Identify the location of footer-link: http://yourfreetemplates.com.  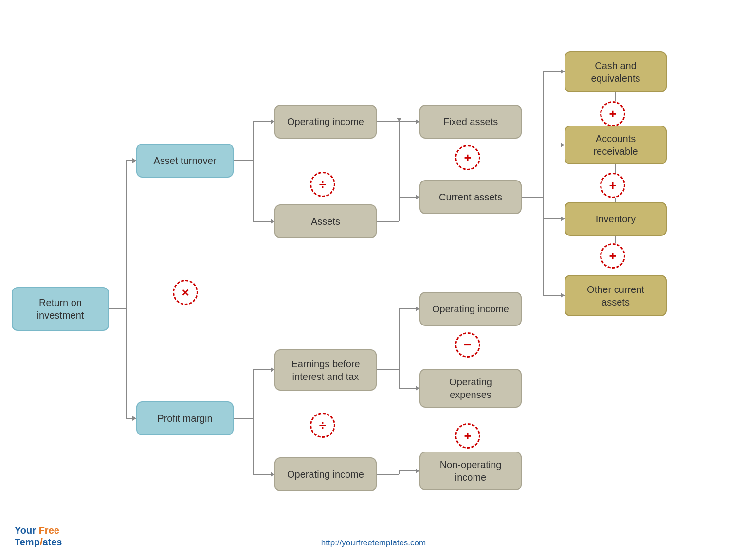
(374, 543).